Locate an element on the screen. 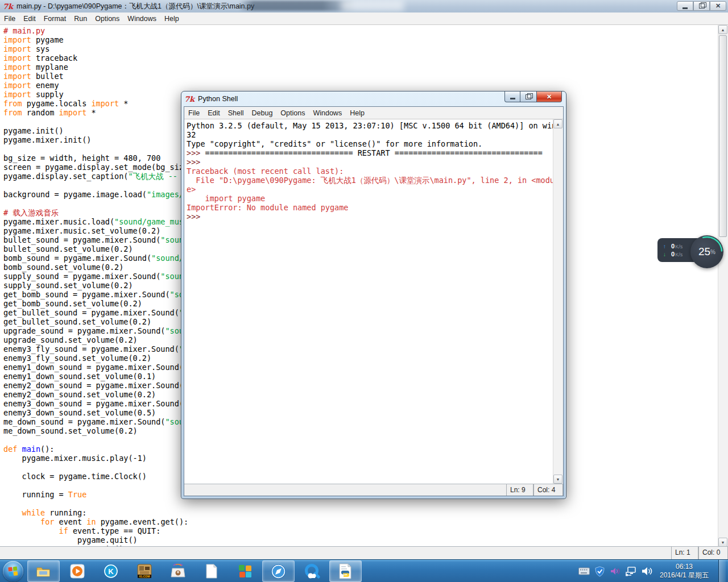 The width and height of the screenshot is (728, 582). editor-window-title: main.py - D:\pygame\090Pygame：飞机大战1（源代码）… is located at coordinates (135, 7).